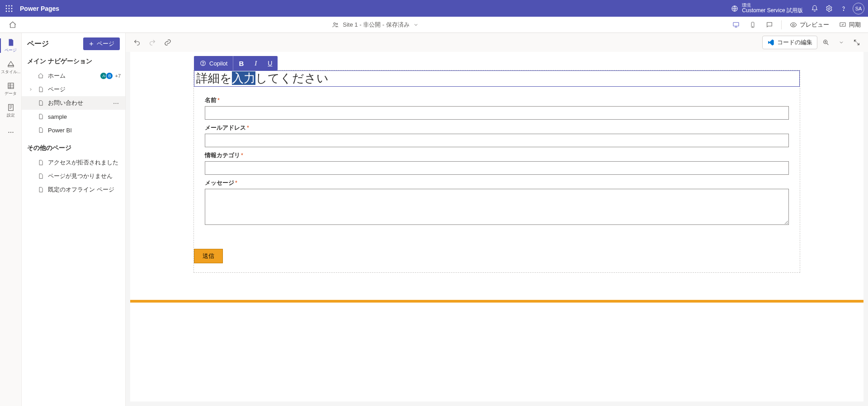 This screenshot has height=406, width=868. Describe the element at coordinates (497, 42) in the screenshot. I see `canvas-toolbar: コードの編集` at that location.